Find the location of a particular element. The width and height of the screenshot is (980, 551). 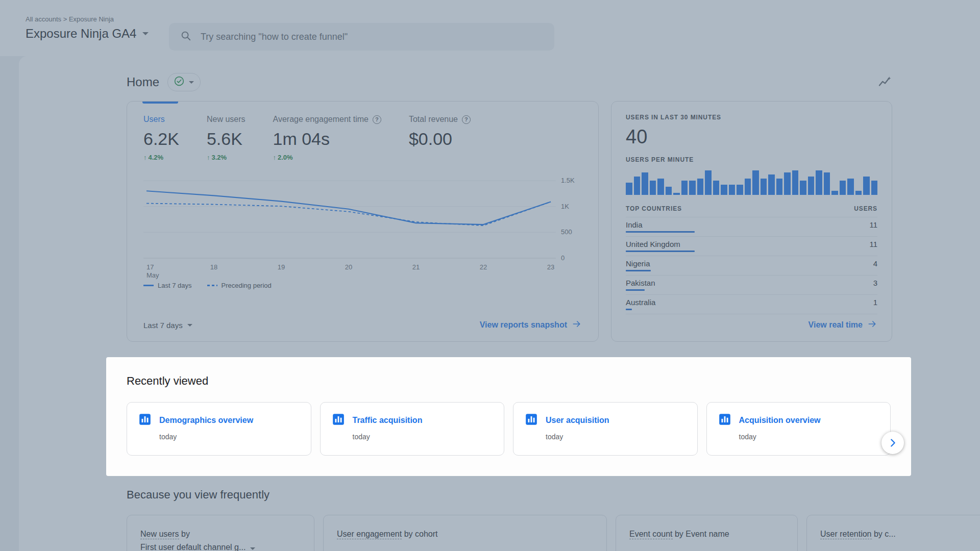

view-real-time-link: View real time is located at coordinates (843, 325).